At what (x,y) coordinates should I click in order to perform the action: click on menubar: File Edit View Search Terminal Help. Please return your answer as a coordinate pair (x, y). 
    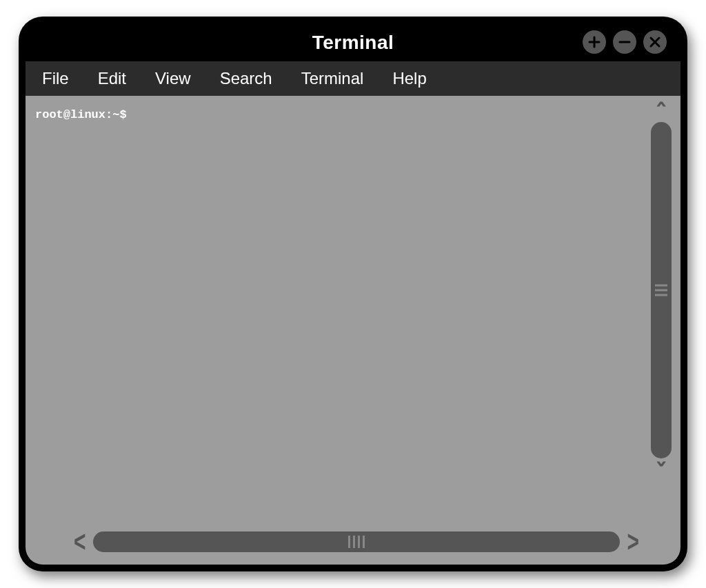
    Looking at the image, I should click on (353, 79).